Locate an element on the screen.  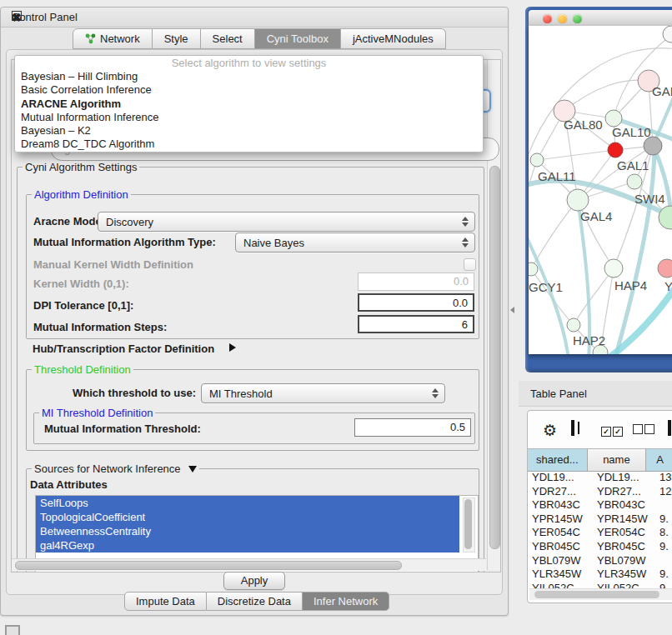
node-gray is located at coordinates (653, 146).